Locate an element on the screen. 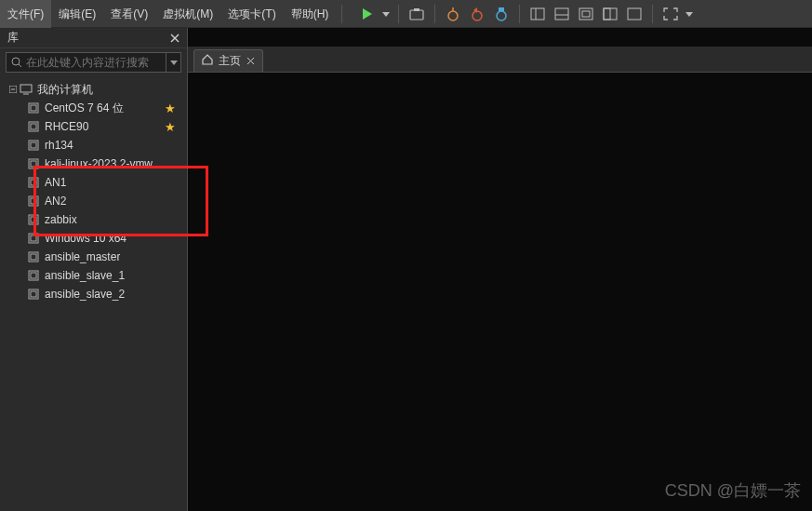 The image size is (812, 511). tab-home-label: 主页 is located at coordinates (230, 61).